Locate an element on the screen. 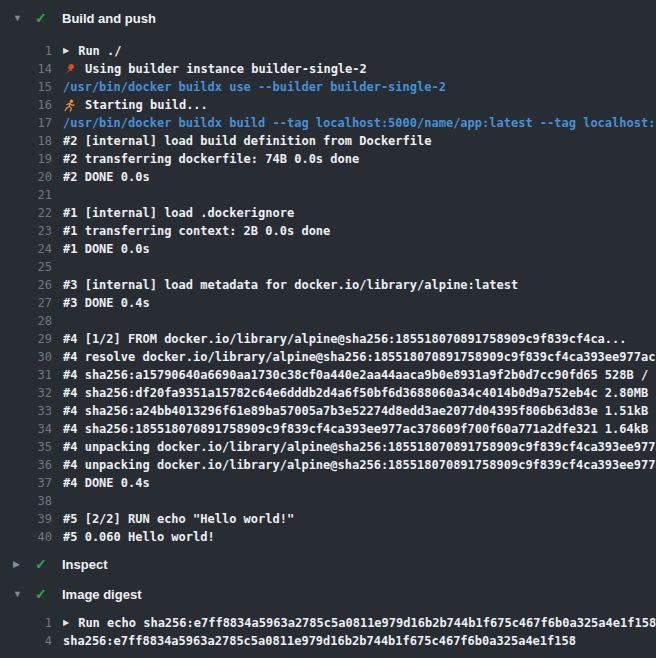  log-text-cell: #4 resolve docker.io/library/alpine@sha2… is located at coordinates (360, 357).